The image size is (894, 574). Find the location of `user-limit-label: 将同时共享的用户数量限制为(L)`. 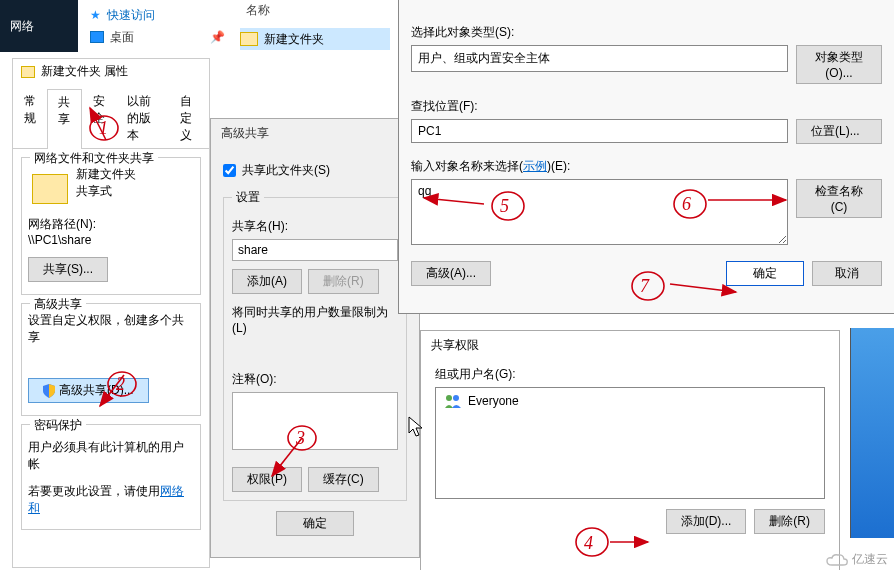

user-limit-label: 将同时共享的用户数量限制为(L) is located at coordinates (315, 320).